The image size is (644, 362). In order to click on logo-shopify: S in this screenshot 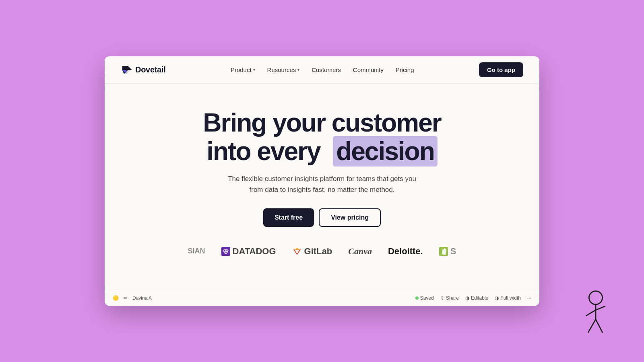, I will do `click(448, 251)`.